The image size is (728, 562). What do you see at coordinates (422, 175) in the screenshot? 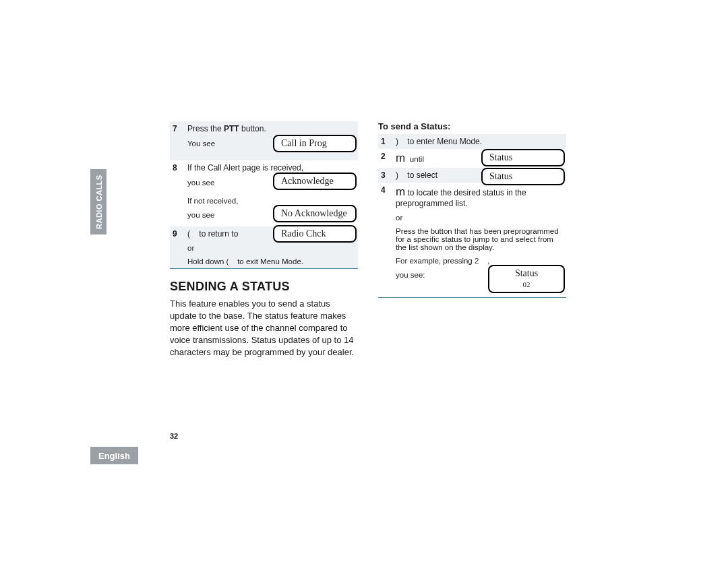
I see `step-text: to select` at bounding box center [422, 175].